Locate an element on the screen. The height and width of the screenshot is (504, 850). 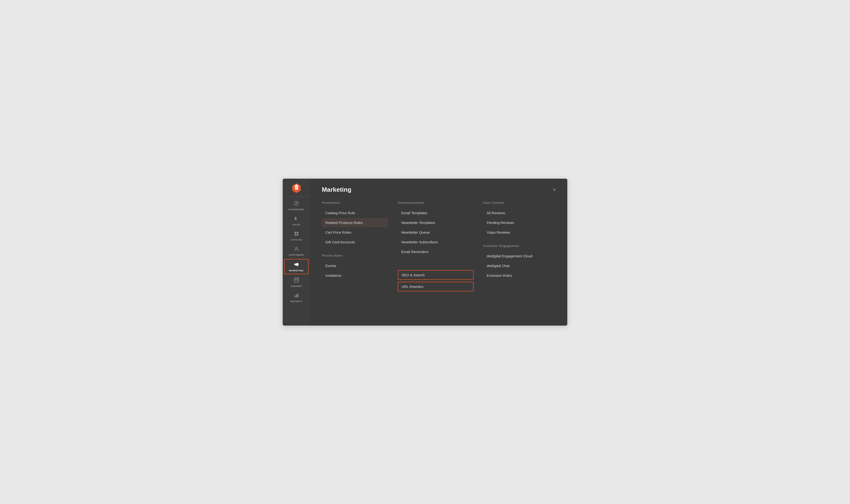
seo-search-item: SEO & Search is located at coordinates (436, 275).